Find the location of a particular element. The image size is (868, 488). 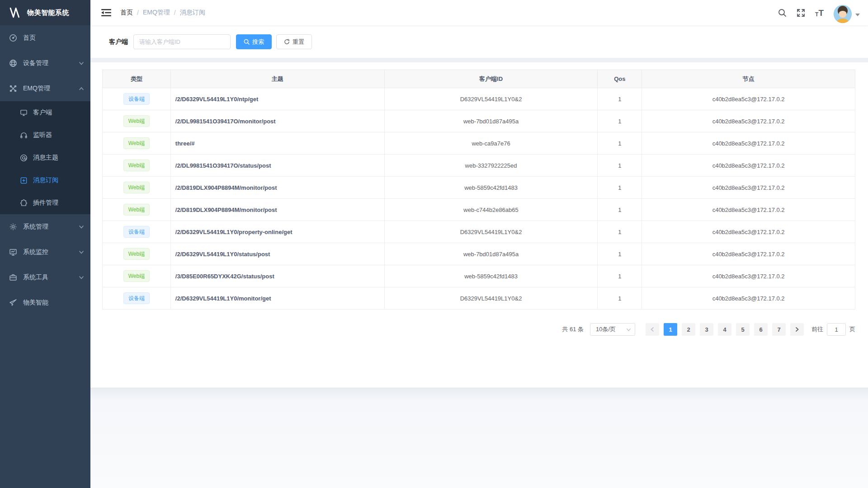

topic-cell: /2/D6329VL54419L1Y0/ntp/get is located at coordinates (278, 99).